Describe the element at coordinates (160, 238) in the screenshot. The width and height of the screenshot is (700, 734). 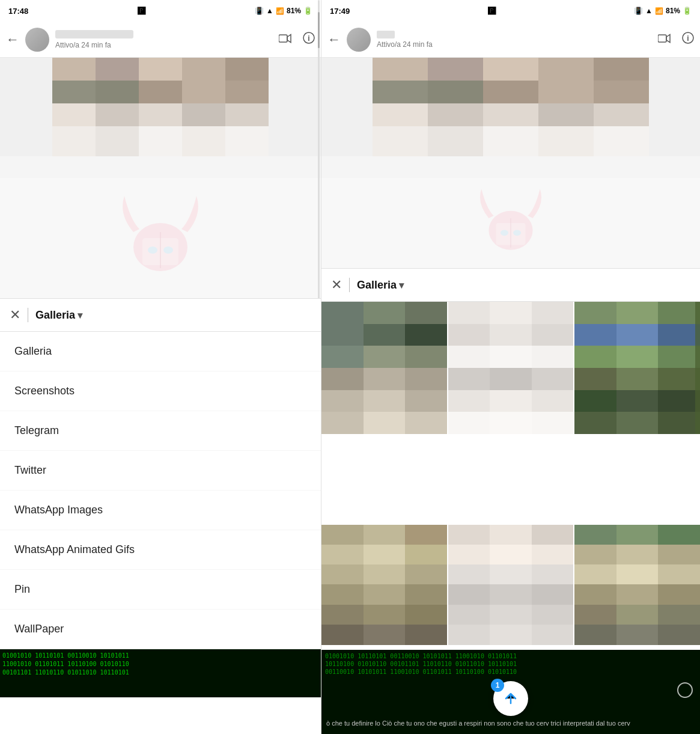
I see `watermark-area-left` at that location.